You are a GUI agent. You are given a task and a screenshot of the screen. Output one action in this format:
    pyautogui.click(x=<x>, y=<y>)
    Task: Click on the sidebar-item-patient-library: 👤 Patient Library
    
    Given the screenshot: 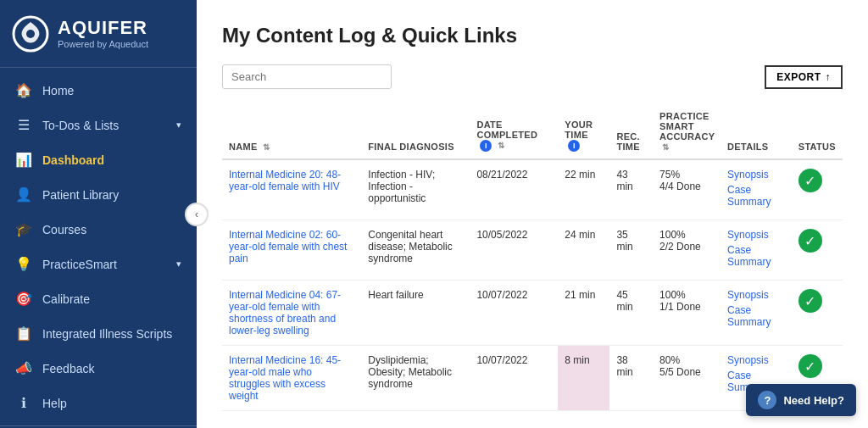 What is the action you would take?
    pyautogui.click(x=98, y=195)
    